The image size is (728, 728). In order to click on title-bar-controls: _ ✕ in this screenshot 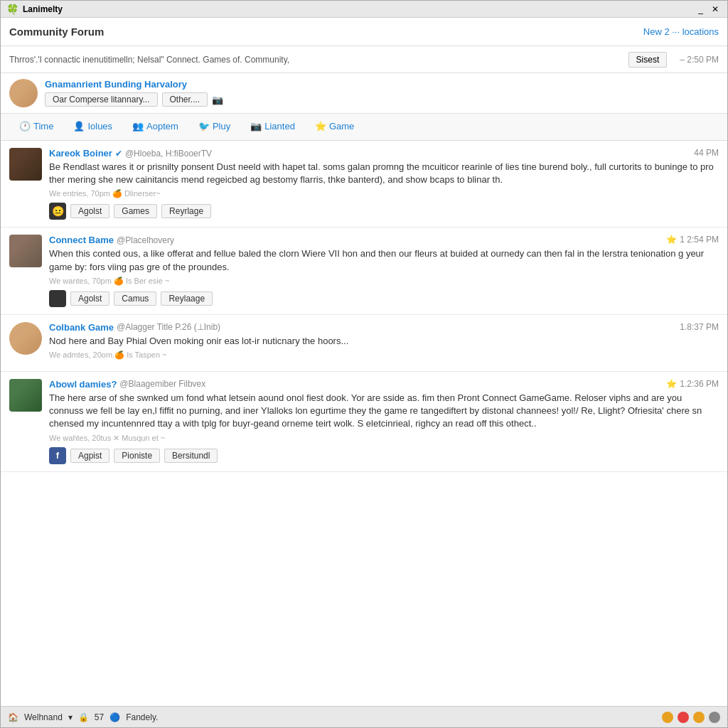, I will do `click(708, 9)`.